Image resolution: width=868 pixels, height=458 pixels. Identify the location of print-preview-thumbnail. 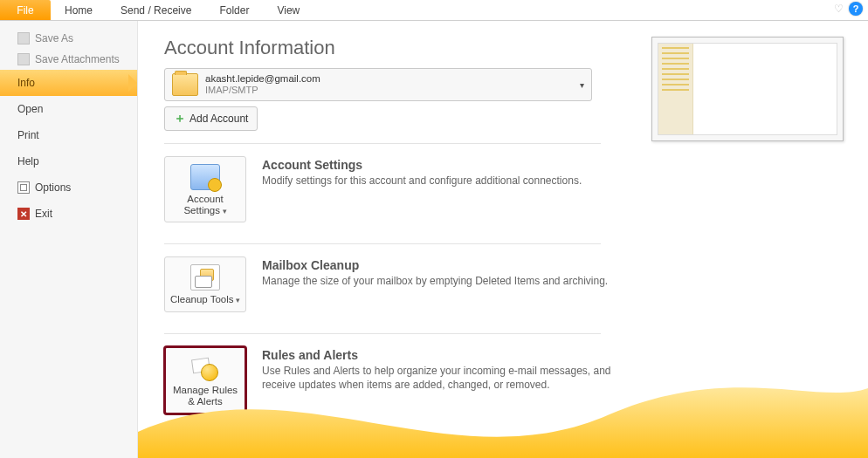
(747, 89).